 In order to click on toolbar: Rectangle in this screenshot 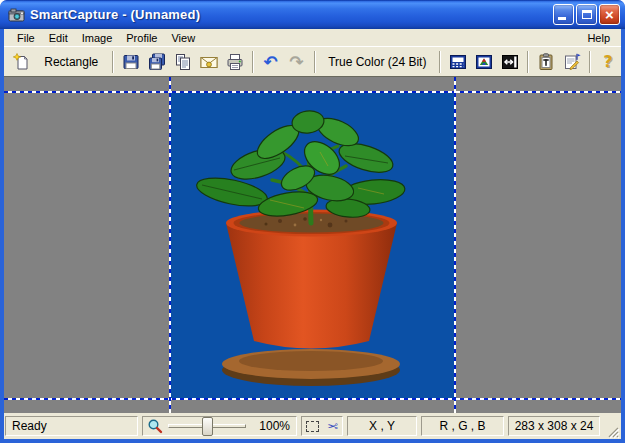, I will do `click(312, 61)`.